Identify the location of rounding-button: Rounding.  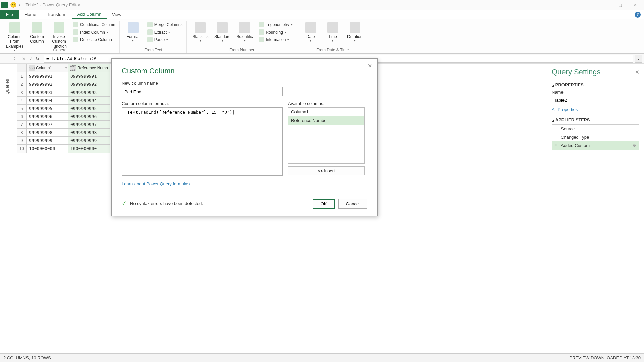
(276, 32).